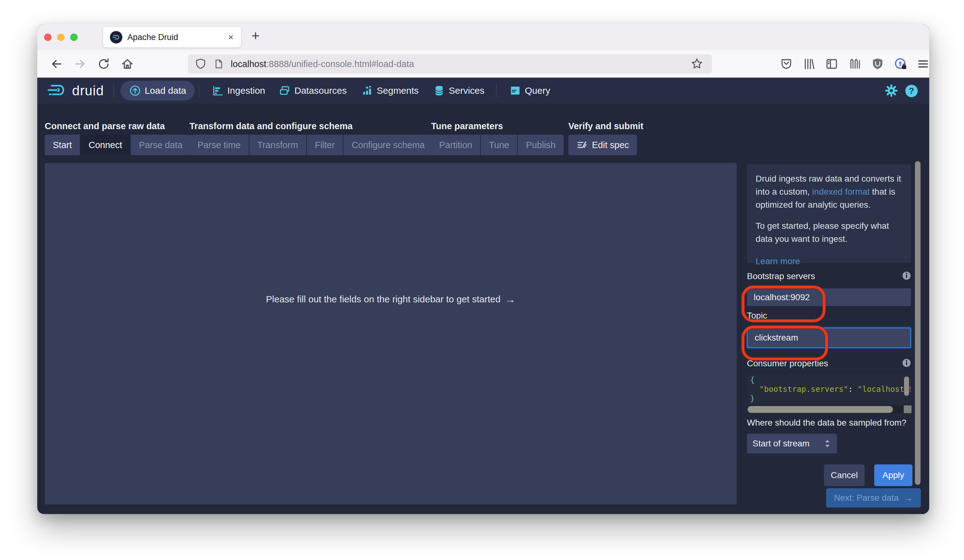 Image resolution: width=964 pixels, height=560 pixels. I want to click on tracking-shield-icon, so click(200, 64).